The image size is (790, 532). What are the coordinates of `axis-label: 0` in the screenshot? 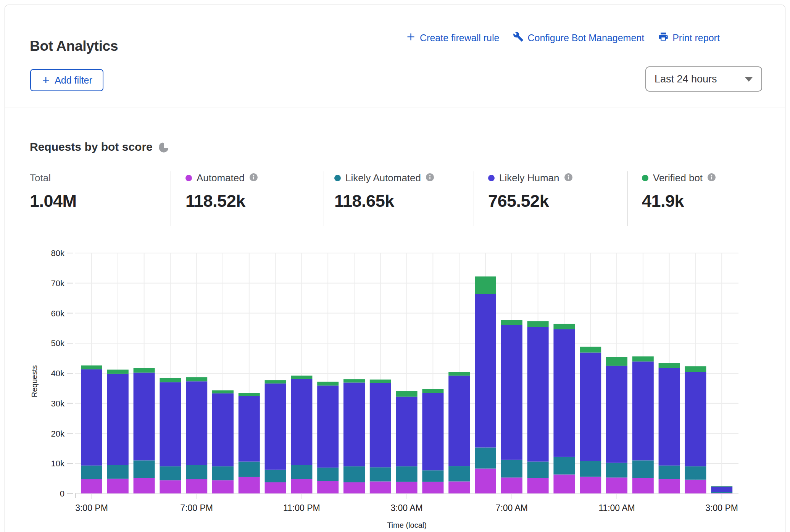 It's located at (62, 494).